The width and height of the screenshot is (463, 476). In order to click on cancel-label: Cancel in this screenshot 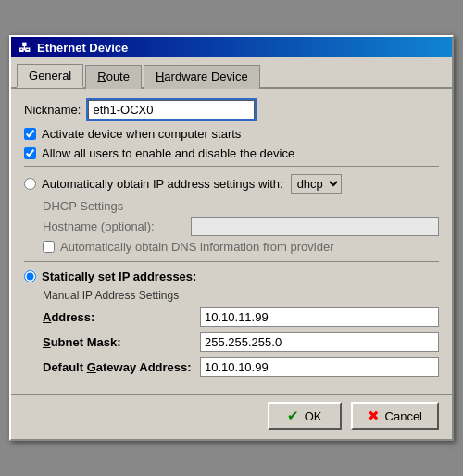, I will do `click(404, 417)`.